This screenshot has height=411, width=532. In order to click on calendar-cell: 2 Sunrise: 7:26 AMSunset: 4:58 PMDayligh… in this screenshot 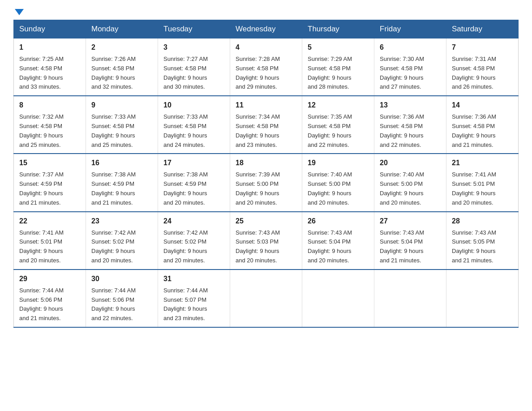, I will do `click(122, 67)`.